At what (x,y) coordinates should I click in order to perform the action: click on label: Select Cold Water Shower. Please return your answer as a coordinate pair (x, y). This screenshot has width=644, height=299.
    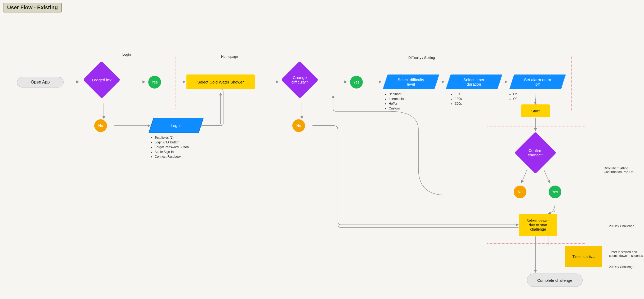
    Looking at the image, I should click on (220, 82).